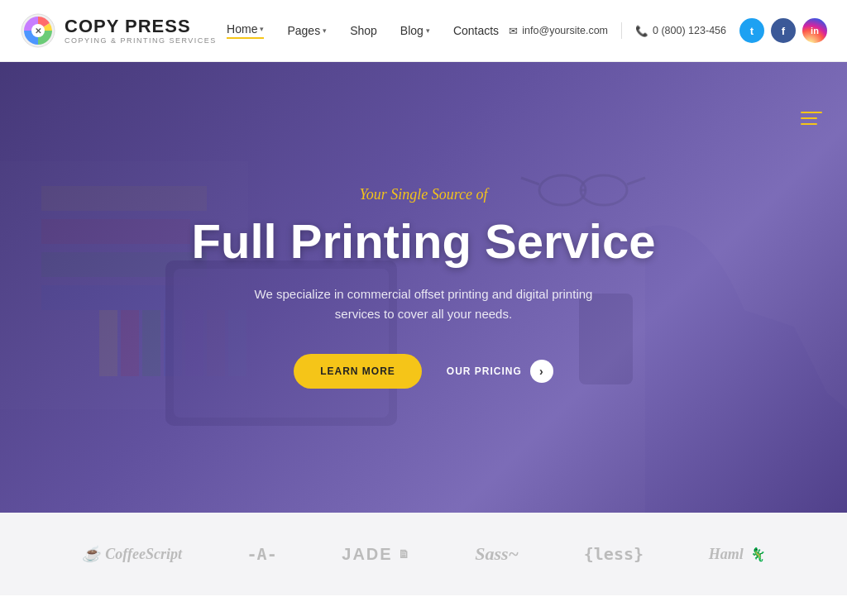 The width and height of the screenshot is (847, 616). I want to click on partner-haml: Haml🦎, so click(737, 554).